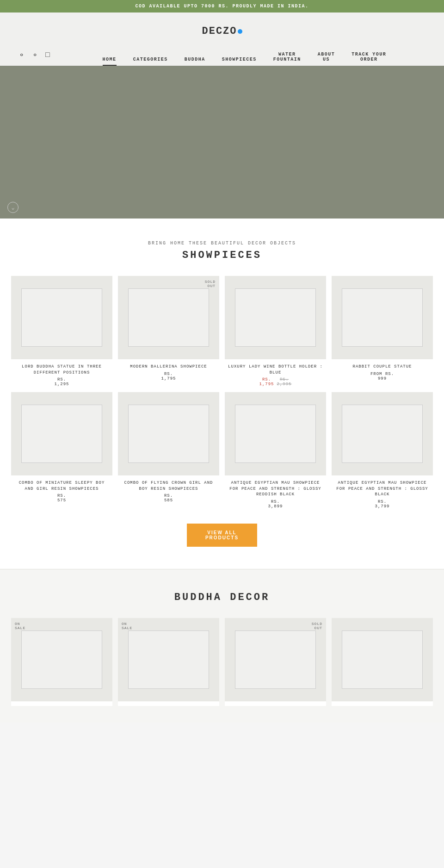 The height and width of the screenshot is (868, 444). Describe the element at coordinates (222, 6) in the screenshot. I see `announcement-bar: COD AVAILABLE UPTO 7000 RS. PROUDLY MADE…` at that location.